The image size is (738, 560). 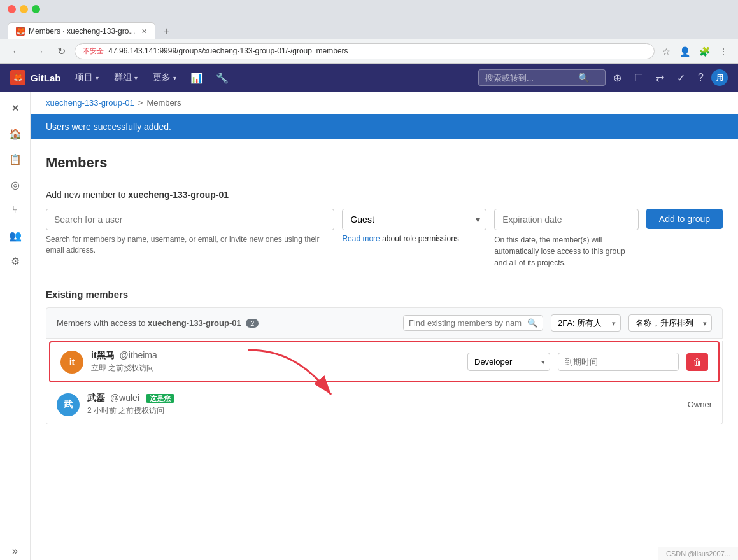 What do you see at coordinates (178, 195) in the screenshot?
I see `section-group-name: xuecheng-133-group-01` at bounding box center [178, 195].